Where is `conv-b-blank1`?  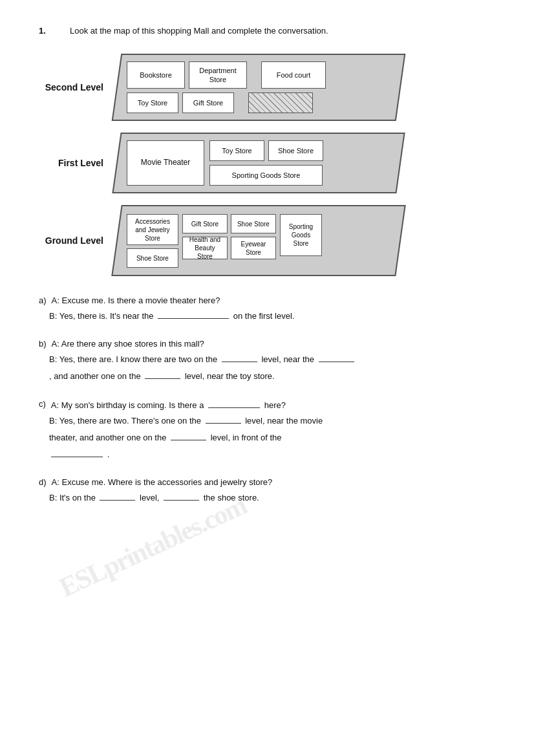 conv-b-blank1 is located at coordinates (239, 358).